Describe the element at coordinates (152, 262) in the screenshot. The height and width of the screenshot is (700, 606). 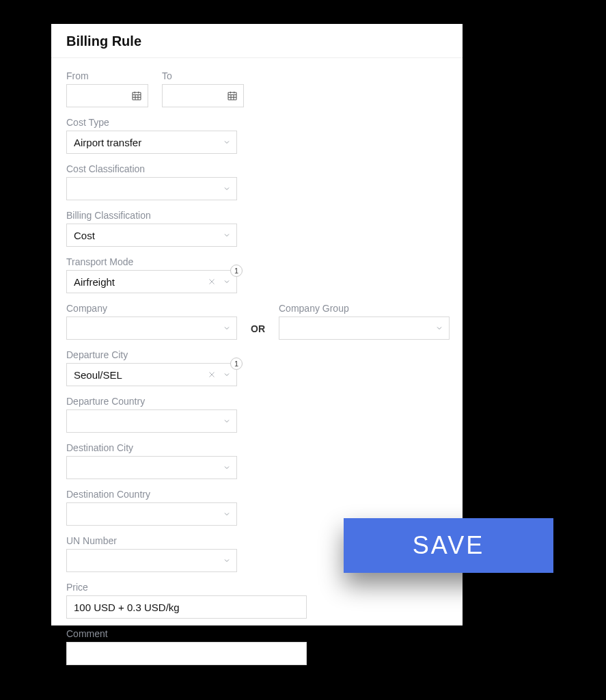
I see `transport-mode-label: Transport Mode` at that location.